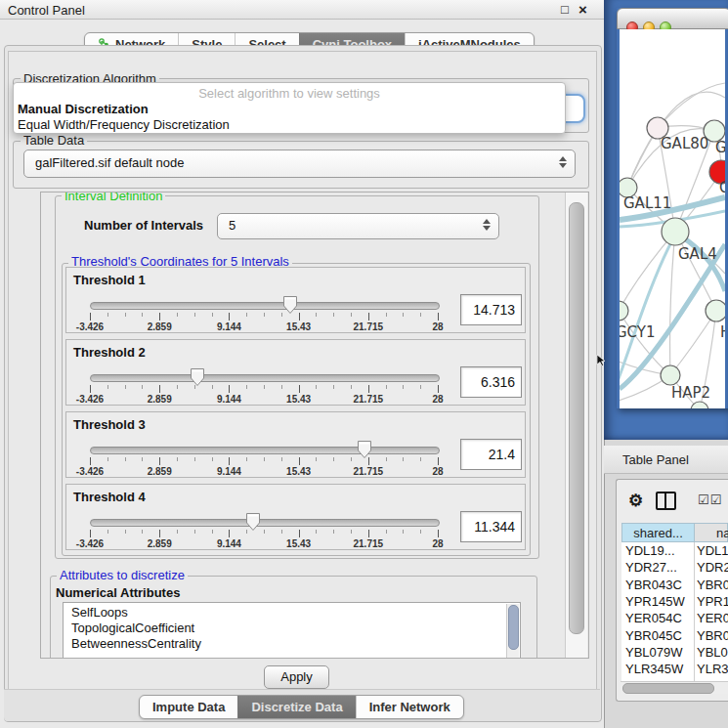  What do you see at coordinates (655, 653) in the screenshot?
I see `cell-shared-name: YBL079W` at bounding box center [655, 653].